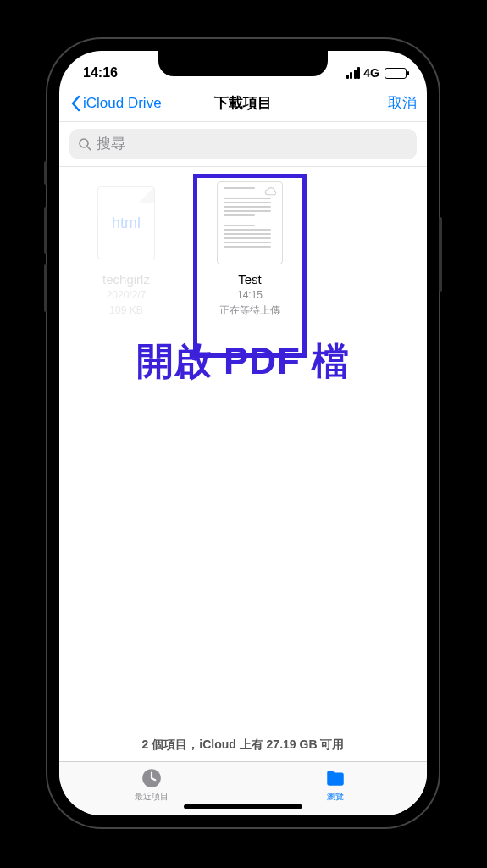 The width and height of the screenshot is (487, 868). What do you see at coordinates (243, 745) in the screenshot?
I see `storage-info: 2 個項目，iCloud 上有 27.19 GB 可用` at bounding box center [243, 745].